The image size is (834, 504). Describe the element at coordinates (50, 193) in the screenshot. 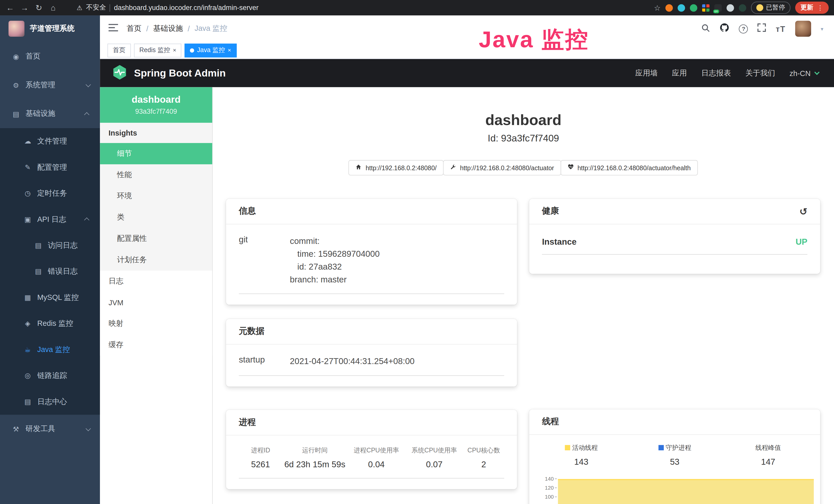

I see `sidebar-item-scheduled-jobs: ◷ 定时任务` at that location.